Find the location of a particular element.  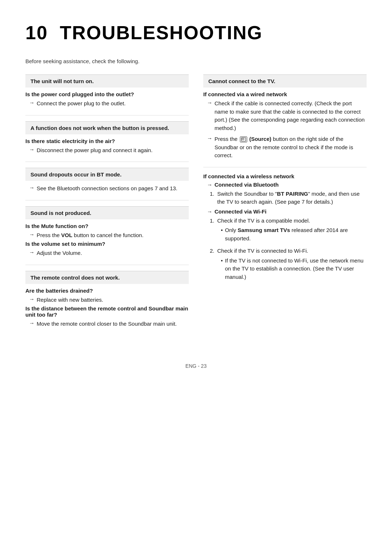

wifi-list: 1. Check if the TV is a compatible model… is located at coordinates (285, 250).